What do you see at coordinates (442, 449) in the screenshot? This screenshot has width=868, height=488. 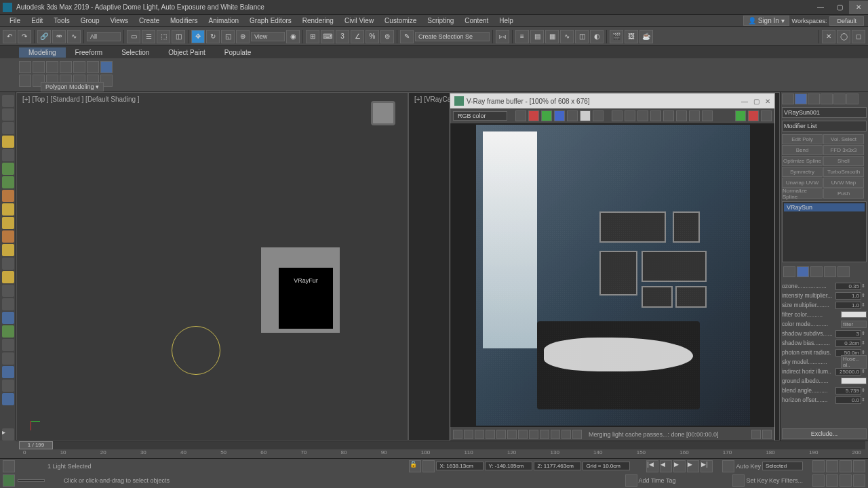 I see `time-slider: 1 / 199 01020304050607080901001101201301…` at bounding box center [442, 449].